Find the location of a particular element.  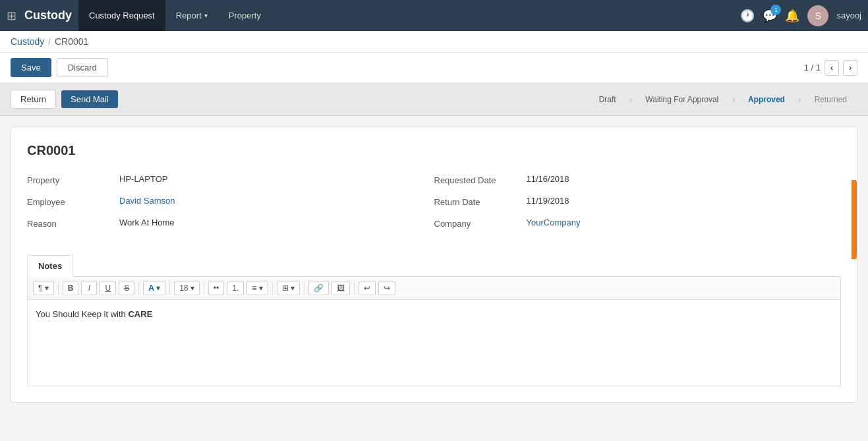

nav-property: Property is located at coordinates (245, 16).